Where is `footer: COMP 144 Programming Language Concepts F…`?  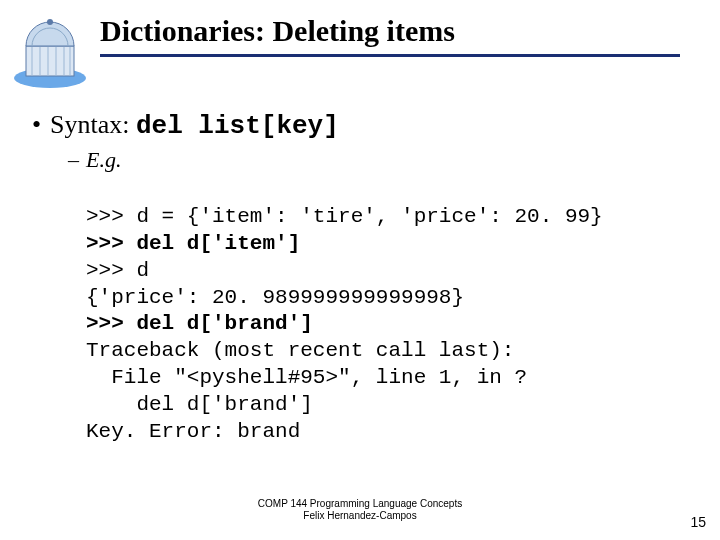 footer: COMP 144 Programming Language Concepts F… is located at coordinates (360, 510).